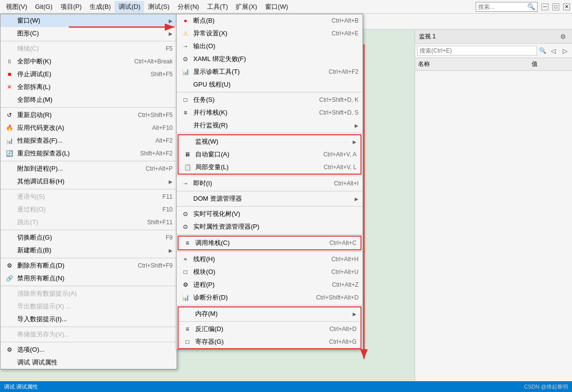  What do you see at coordinates (89, 238) in the screenshot?
I see `menu-item-toggle-breakpoint: 切换断点(G) F9` at bounding box center [89, 238].